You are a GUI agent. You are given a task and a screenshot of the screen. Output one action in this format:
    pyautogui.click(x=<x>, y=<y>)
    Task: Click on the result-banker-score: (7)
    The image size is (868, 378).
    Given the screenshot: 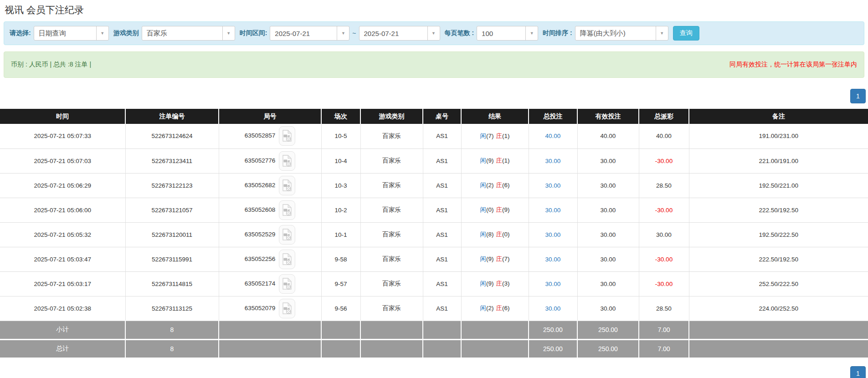 What is the action you would take?
    pyautogui.click(x=506, y=259)
    